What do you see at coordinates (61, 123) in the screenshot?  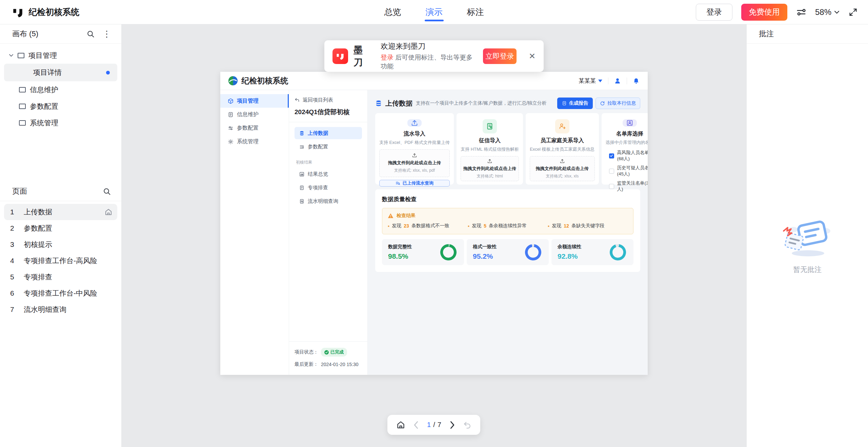 I see `tree-item-system-manage: 系统管理` at bounding box center [61, 123].